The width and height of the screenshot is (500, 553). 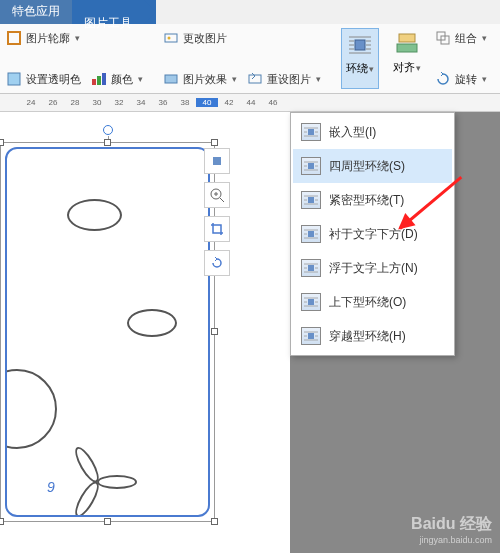 What do you see at coordinates (205, 80) in the screenshot?
I see `effects-label: 图片效果` at bounding box center [205, 80].